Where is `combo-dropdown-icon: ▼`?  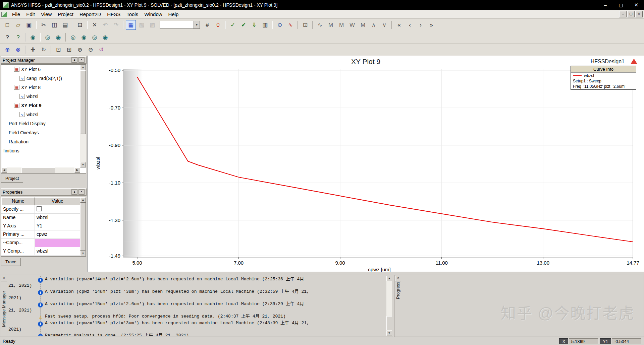
combo-dropdown-icon: ▼ is located at coordinates (197, 25).